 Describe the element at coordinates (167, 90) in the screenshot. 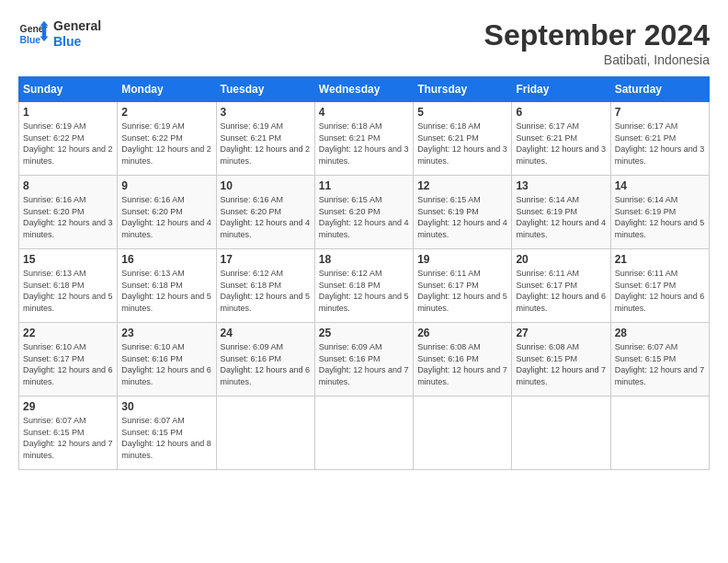

I see `header-monday: Monday` at that location.